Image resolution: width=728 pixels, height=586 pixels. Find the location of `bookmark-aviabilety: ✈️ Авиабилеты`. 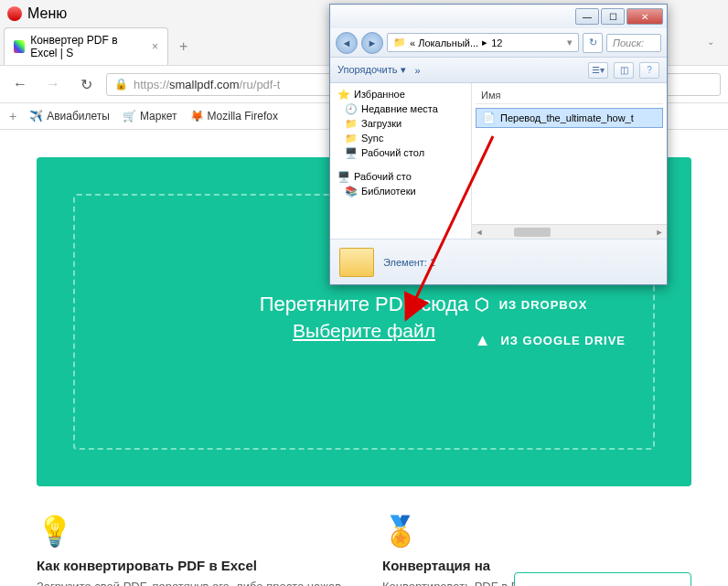

bookmark-aviabilety: ✈️ Авиабилеты is located at coordinates (70, 116).